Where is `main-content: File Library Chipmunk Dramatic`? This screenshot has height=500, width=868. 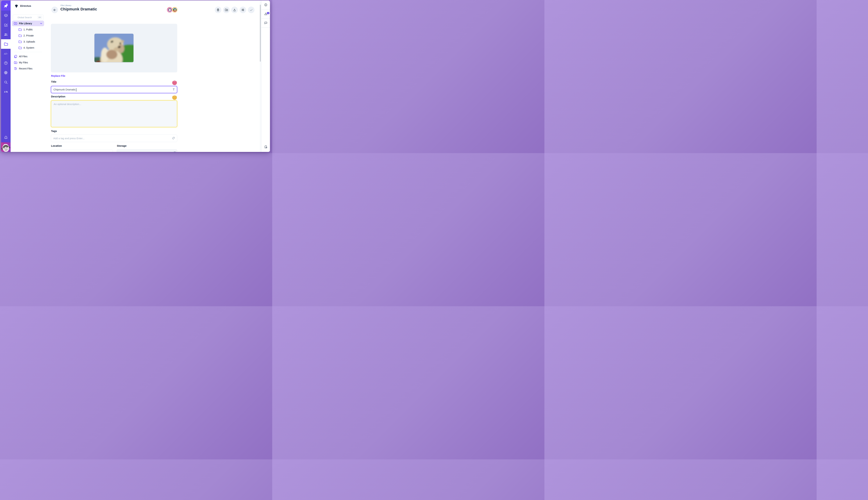
main-content: File Library Chipmunk Dramatic is located at coordinates (152, 76).